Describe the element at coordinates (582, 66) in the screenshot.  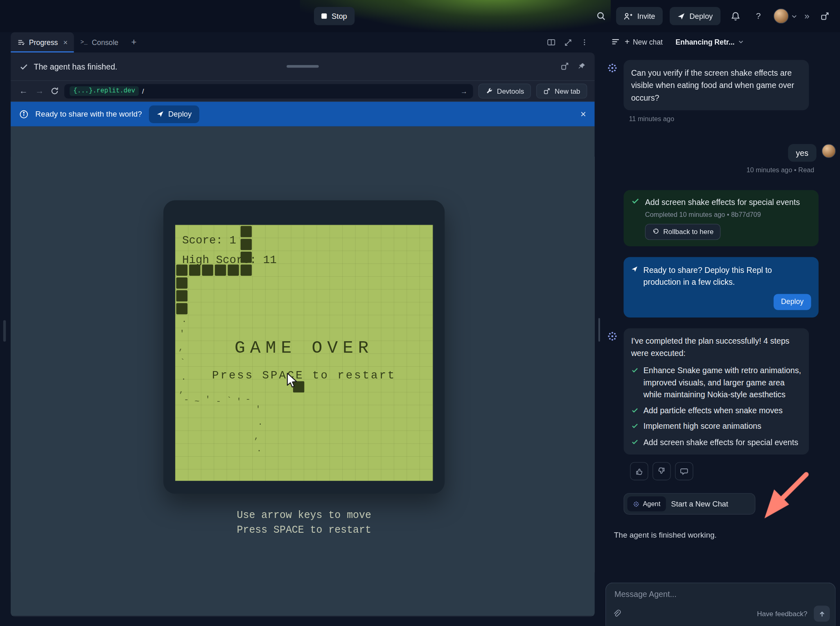
I see `pin-icon` at that location.